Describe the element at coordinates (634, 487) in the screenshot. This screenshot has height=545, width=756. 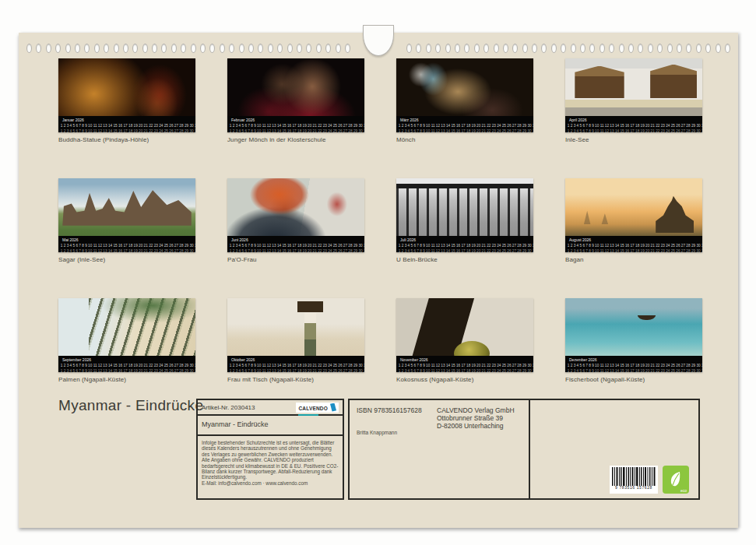
I see `barcode-digits: 9 783516 157628` at that location.